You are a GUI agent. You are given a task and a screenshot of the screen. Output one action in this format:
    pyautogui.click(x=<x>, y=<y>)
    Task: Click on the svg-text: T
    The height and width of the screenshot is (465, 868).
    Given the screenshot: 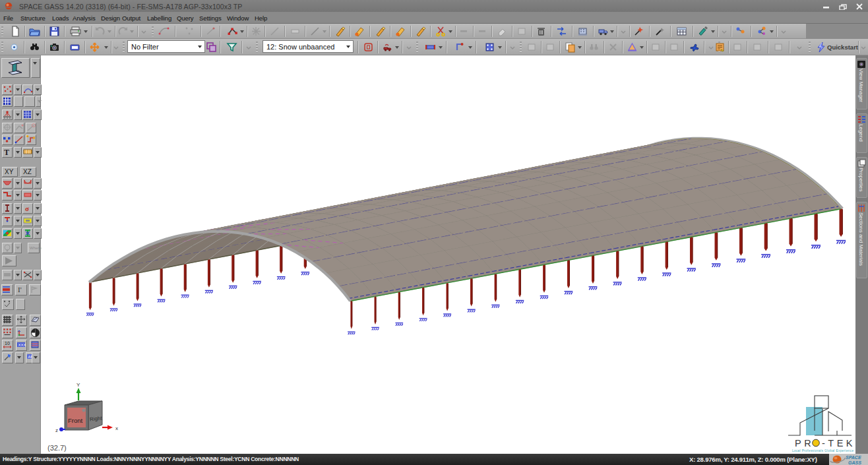 What is the action you would take?
    pyautogui.click(x=7, y=152)
    